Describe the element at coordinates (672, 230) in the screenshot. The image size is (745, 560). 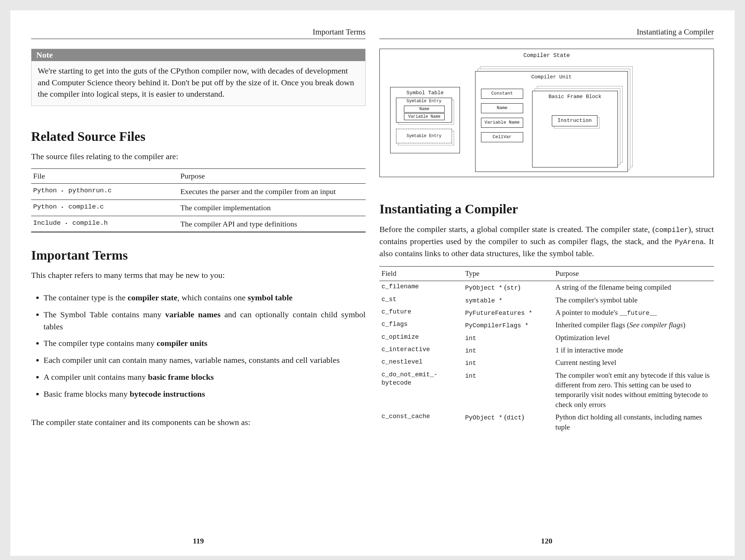
I see `inst-c1: compiler` at that location.